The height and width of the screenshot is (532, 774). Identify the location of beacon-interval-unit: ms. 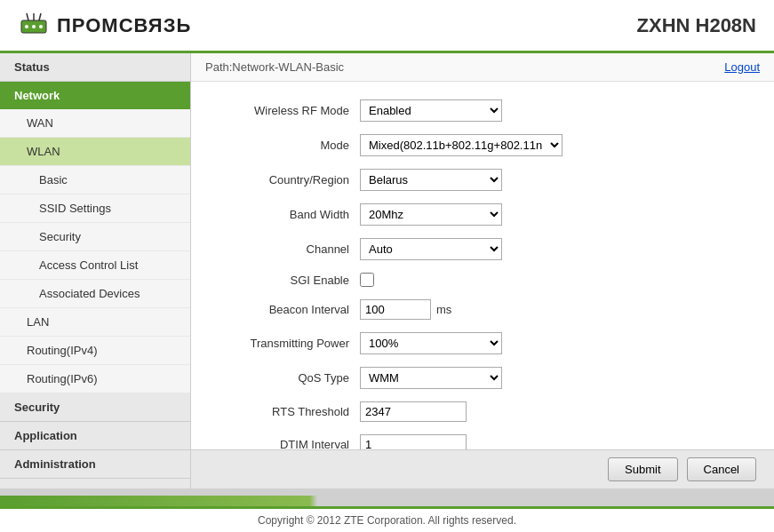
(444, 309).